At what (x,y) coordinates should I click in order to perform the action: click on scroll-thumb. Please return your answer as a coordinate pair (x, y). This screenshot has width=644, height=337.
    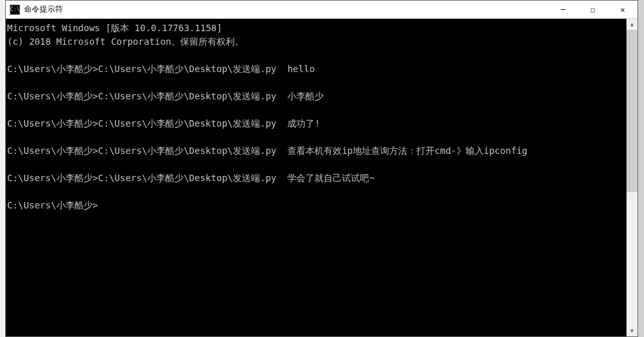
    Looking at the image, I should click on (632, 111).